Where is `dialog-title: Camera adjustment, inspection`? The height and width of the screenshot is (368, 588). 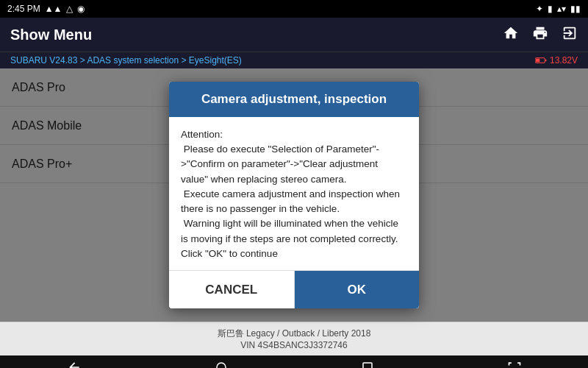
dialog-title: Camera adjustment, inspection is located at coordinates (294, 99).